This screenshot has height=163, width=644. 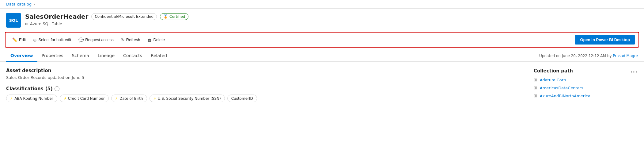 I want to click on table-icon: ⊞, so click(x=27, y=24).